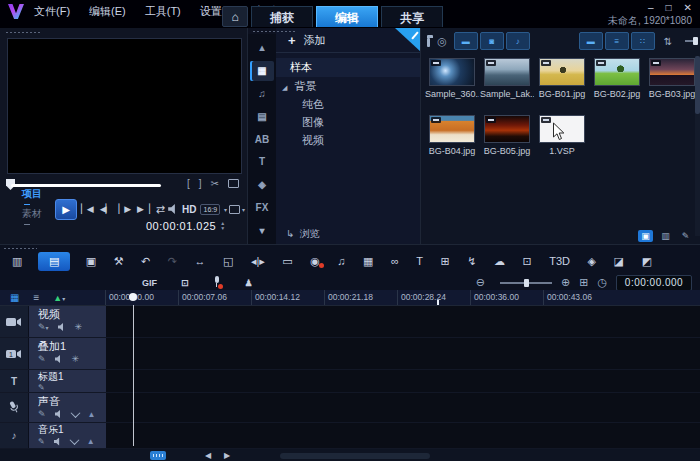  Describe the element at coordinates (562, 84) in the screenshot. I see `gallery-item-bg-b01: BG-B01.jpg` at that location.